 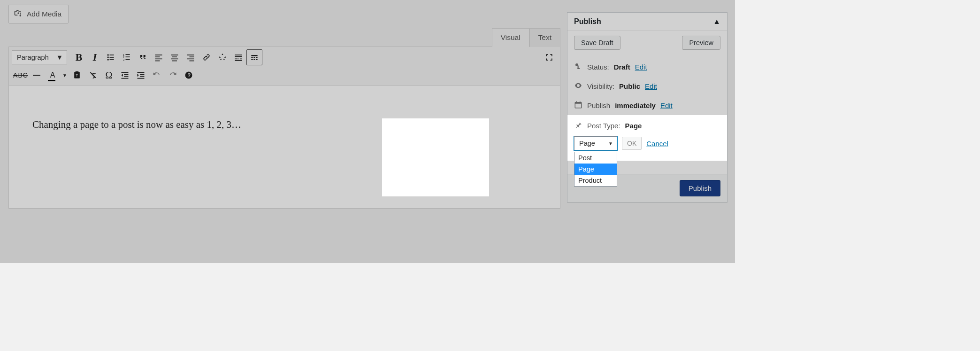 What do you see at coordinates (634, 126) in the screenshot?
I see `posttype-value: Page` at bounding box center [634, 126].